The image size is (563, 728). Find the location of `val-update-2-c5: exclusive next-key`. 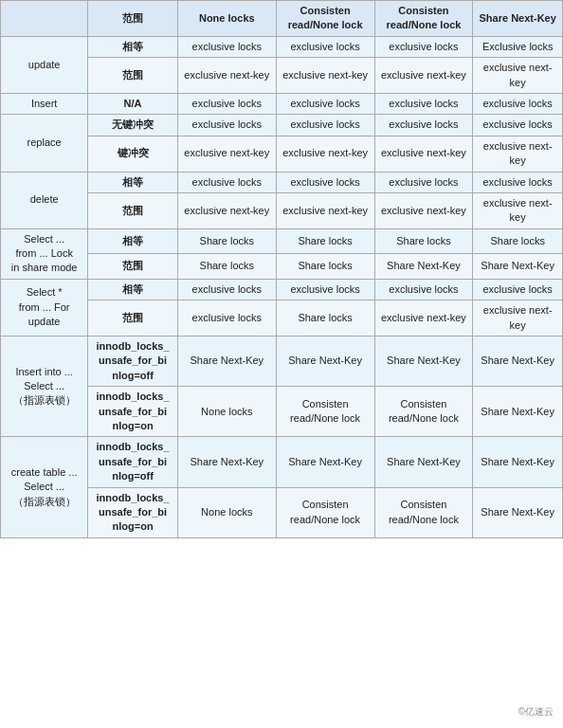

val-update-2-c5: exclusive next-key is located at coordinates (518, 76).